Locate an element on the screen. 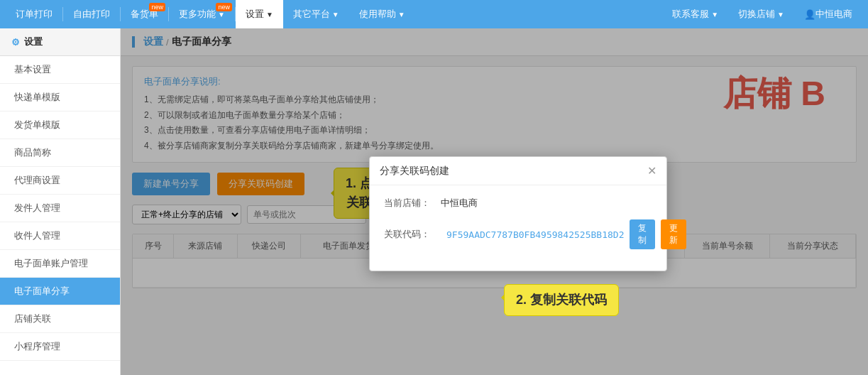 The width and height of the screenshot is (868, 375). nav-stock-list: 备货单 new is located at coordinates (145, 14).